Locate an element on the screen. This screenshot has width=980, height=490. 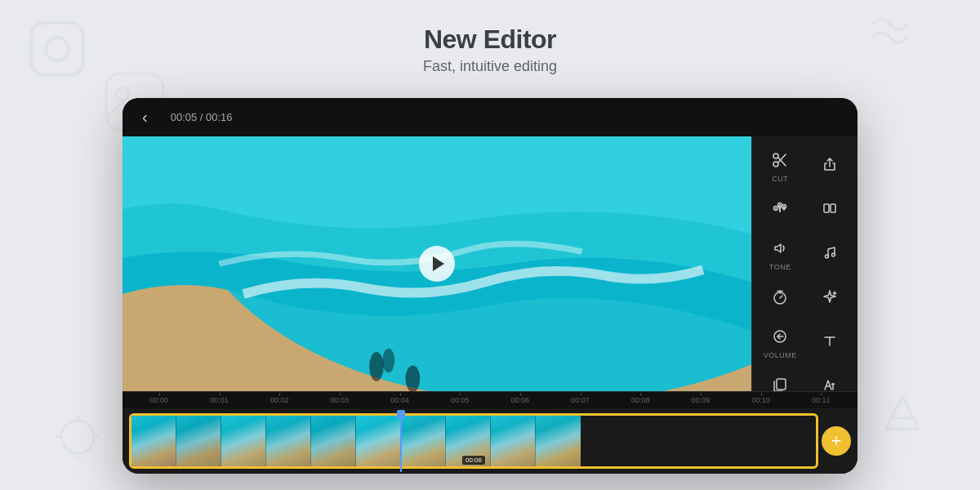
back-button: ‹ is located at coordinates (145, 118).